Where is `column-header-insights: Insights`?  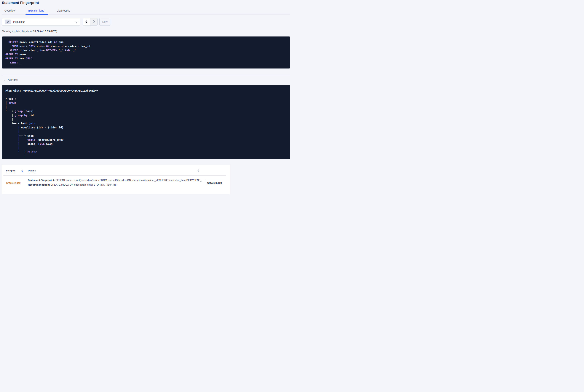
column-header-insights: Insights is located at coordinates (11, 171).